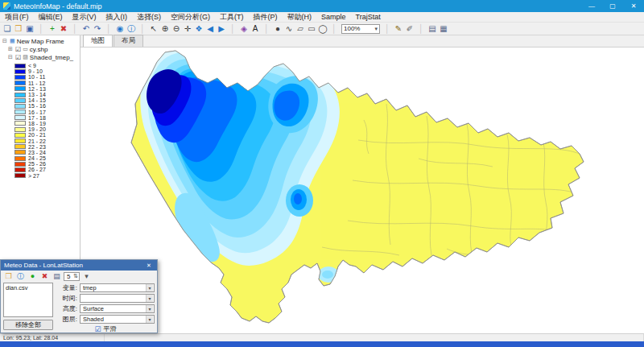 This screenshot has height=347, width=644. I want to click on layer-tree-item: ⊟ ☑ ▨ Shaded_tmep_, so click(43, 57).